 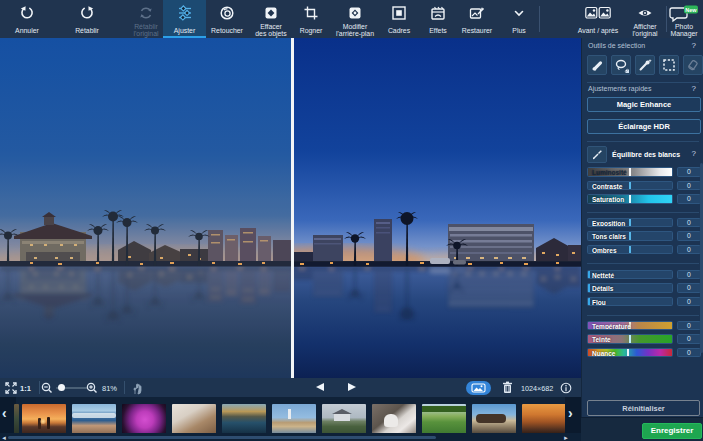 I want to click on svg-text: New, so click(x=691, y=10).